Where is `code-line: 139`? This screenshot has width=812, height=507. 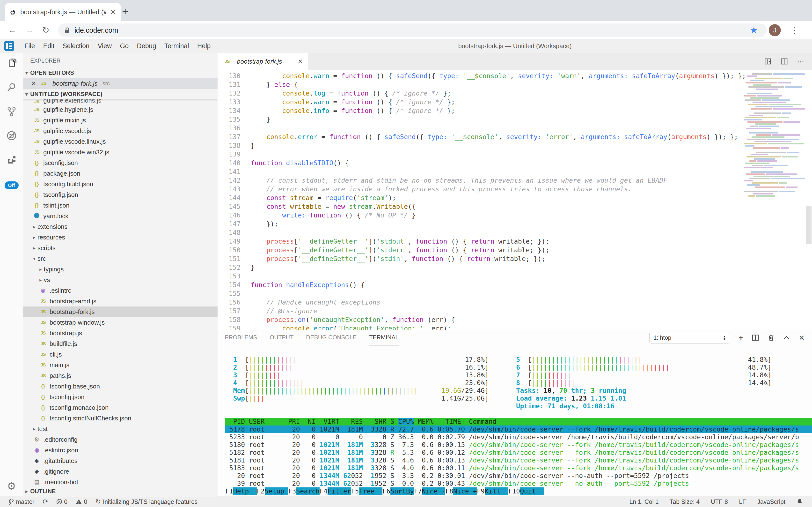
code-line: 139 is located at coordinates (515, 154).